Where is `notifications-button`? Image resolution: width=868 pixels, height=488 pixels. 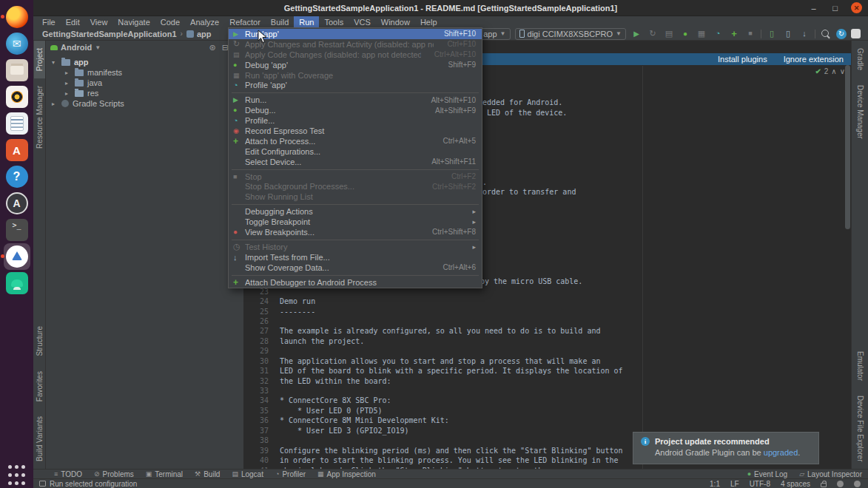 notifications-button is located at coordinates (855, 34).